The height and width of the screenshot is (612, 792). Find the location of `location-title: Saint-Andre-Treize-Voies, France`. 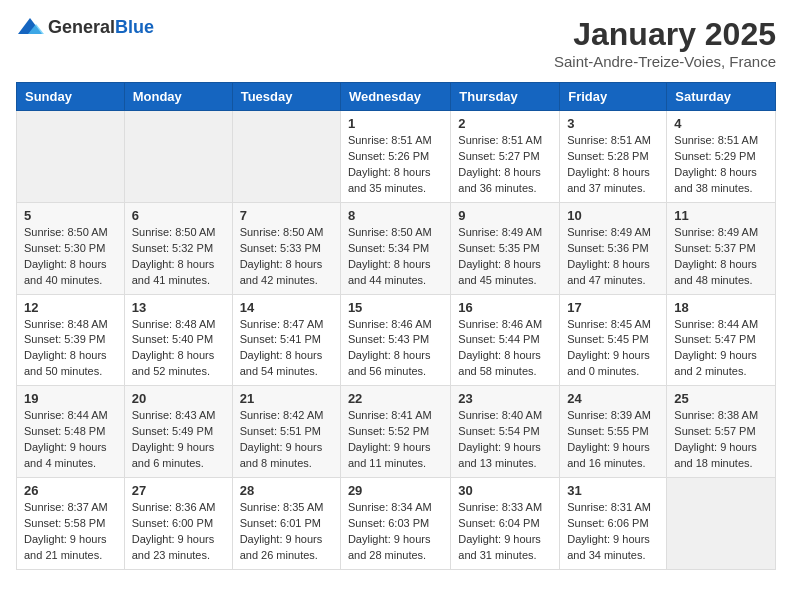

location-title: Saint-Andre-Treize-Voies, France is located at coordinates (665, 62).